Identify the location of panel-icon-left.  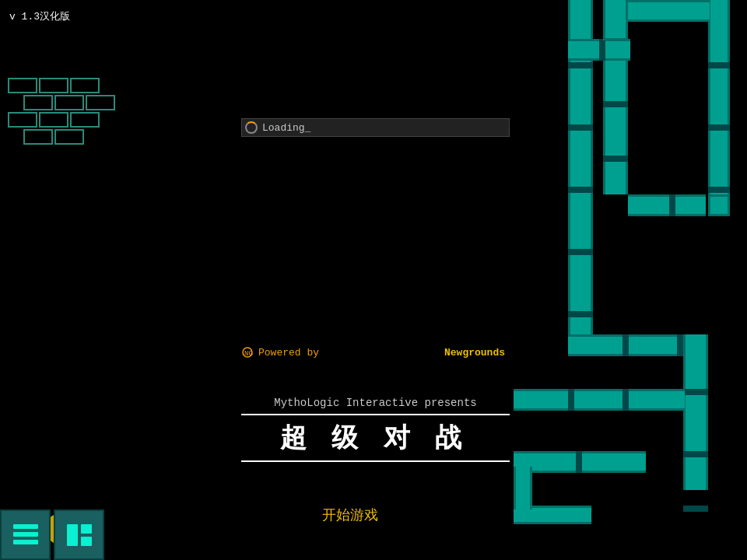
(25, 535).